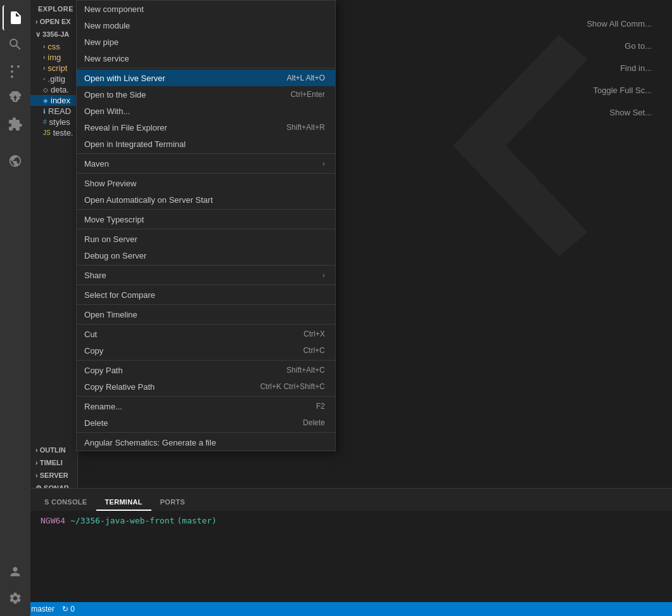 The image size is (672, 616). I want to click on menu-rename: Rename... F2, so click(206, 406).